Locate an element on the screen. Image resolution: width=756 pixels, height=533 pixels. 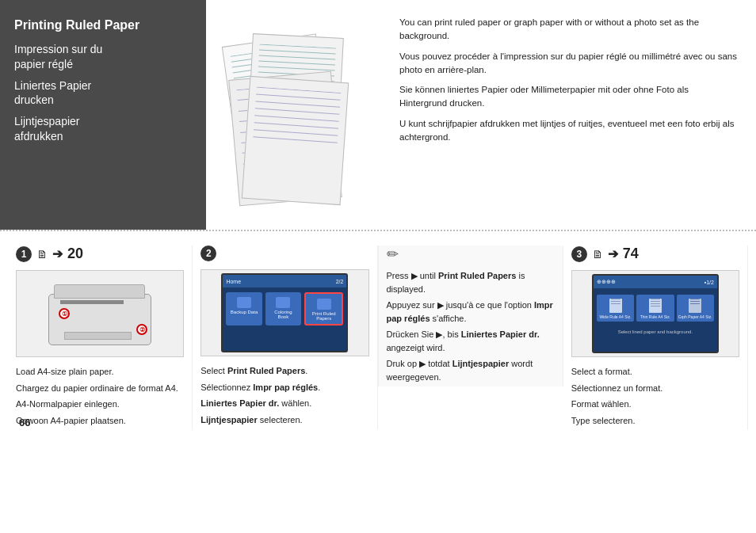
graph-paper-label: Grph Paper A4 Siz. is located at coordinates (696, 317).